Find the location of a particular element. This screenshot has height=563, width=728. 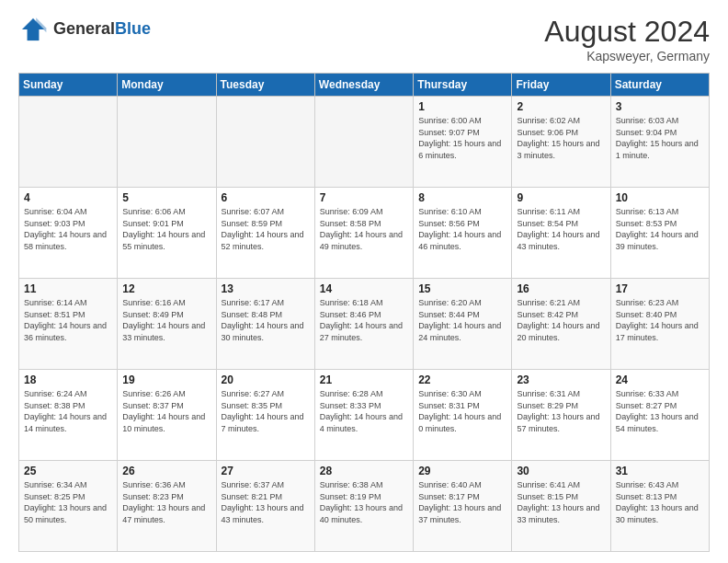

col-tuesday: Tuesday is located at coordinates (265, 85).